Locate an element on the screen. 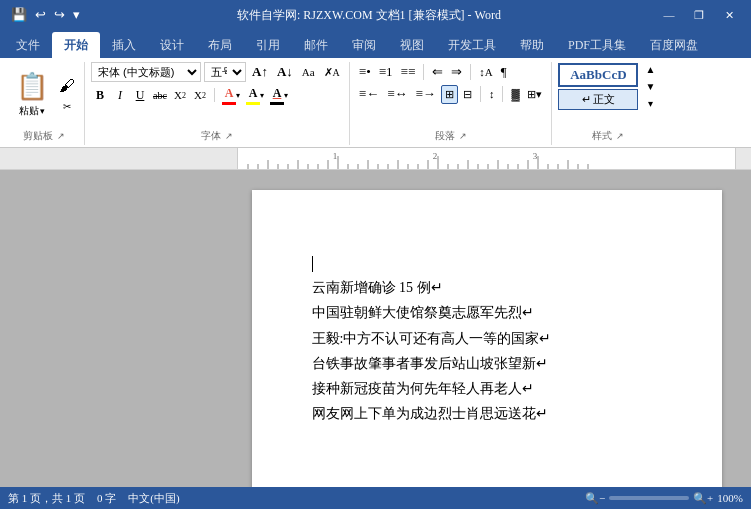 Image resolution: width=751 pixels, height=509 pixels. paste-dropdown-icon: ▾ is located at coordinates (42, 111).